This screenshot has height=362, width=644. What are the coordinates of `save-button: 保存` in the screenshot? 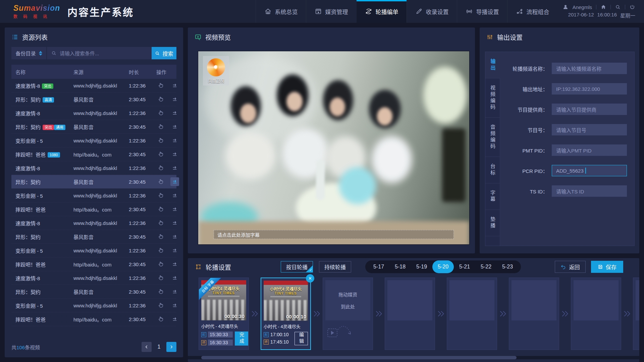 It's located at (607, 267).